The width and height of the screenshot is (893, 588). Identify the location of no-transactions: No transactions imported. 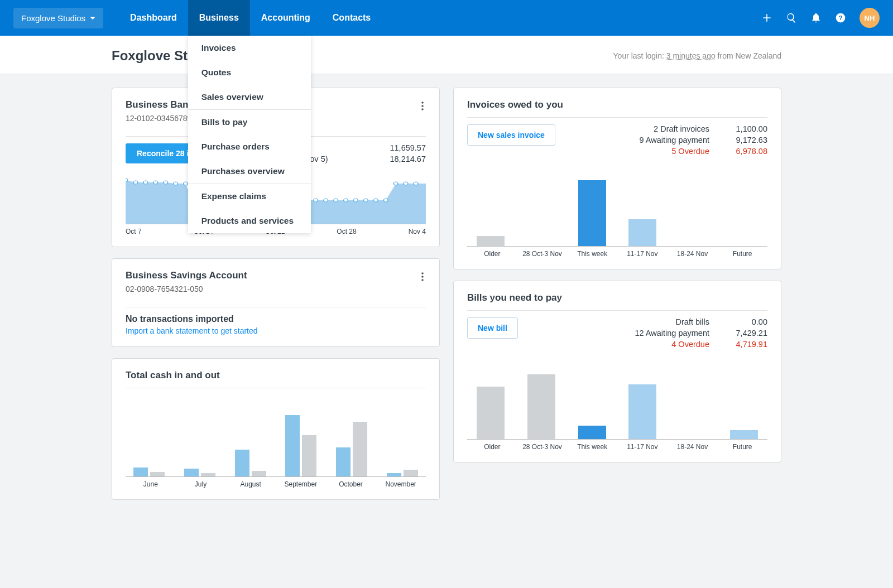
(276, 319).